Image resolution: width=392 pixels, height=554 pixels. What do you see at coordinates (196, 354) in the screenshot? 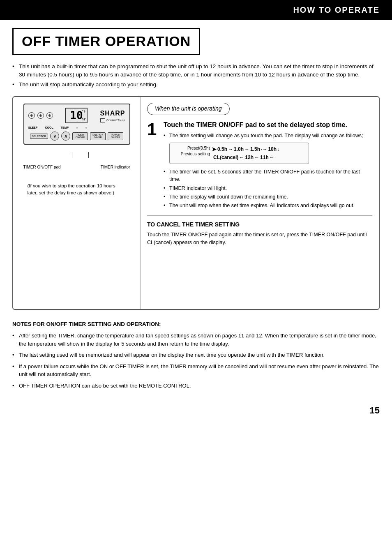
I see `notes-section: NOTES FOR ON/OFF TIMER SETTING AND OPERA…` at bounding box center [196, 354].